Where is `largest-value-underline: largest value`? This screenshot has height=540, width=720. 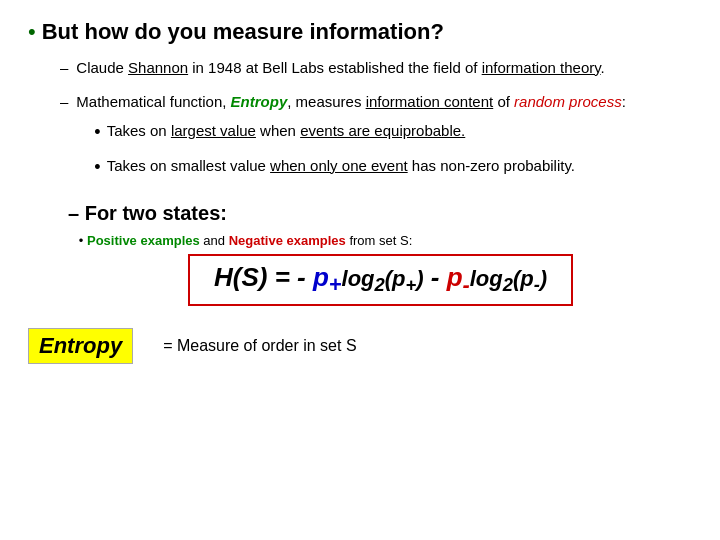
largest-value-underline: largest value is located at coordinates (214, 130).